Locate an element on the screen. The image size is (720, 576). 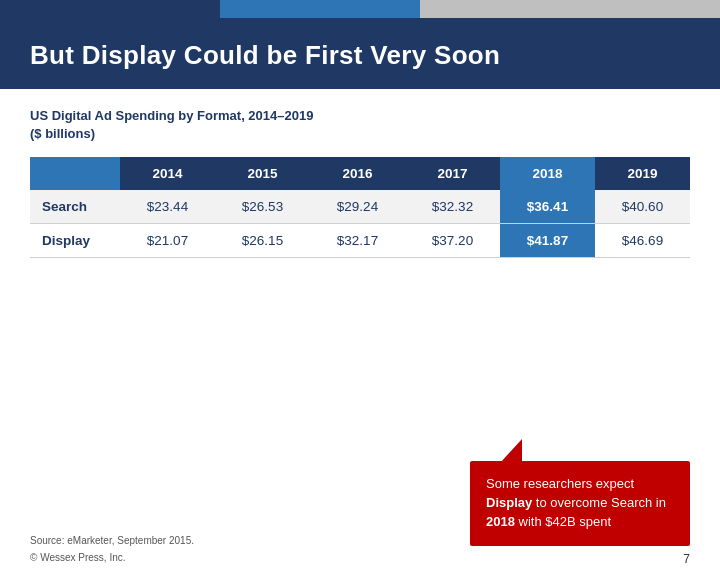
row-search-label: Search is located at coordinates (75, 207).